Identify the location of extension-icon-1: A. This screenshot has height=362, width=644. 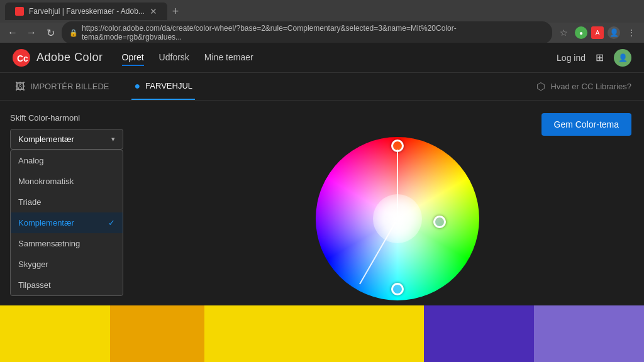
(597, 33).